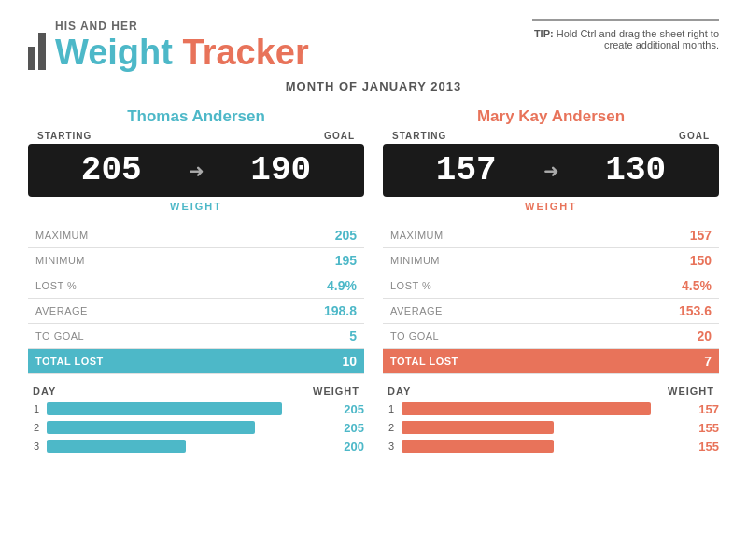 Image resolution: width=747 pixels, height=560 pixels. I want to click on mary-day-col-label: DAY, so click(400, 391).